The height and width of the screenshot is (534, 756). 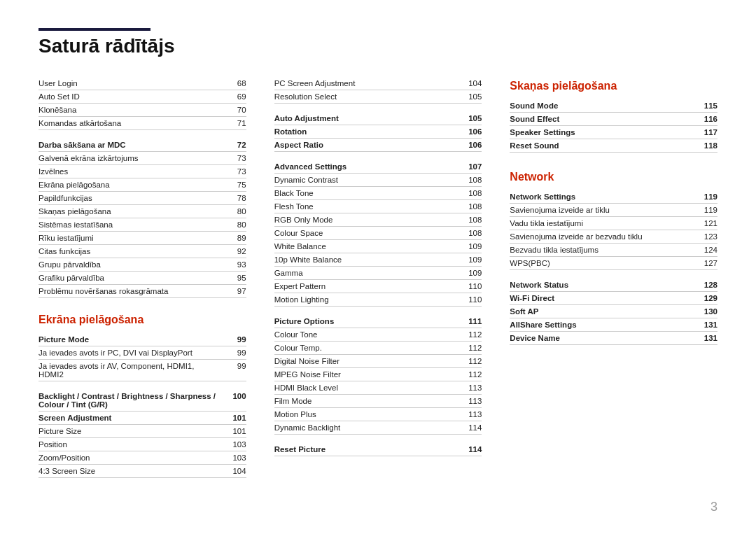 What do you see at coordinates (613, 339) in the screenshot?
I see `toc-item: Device Name131` at bounding box center [613, 339].